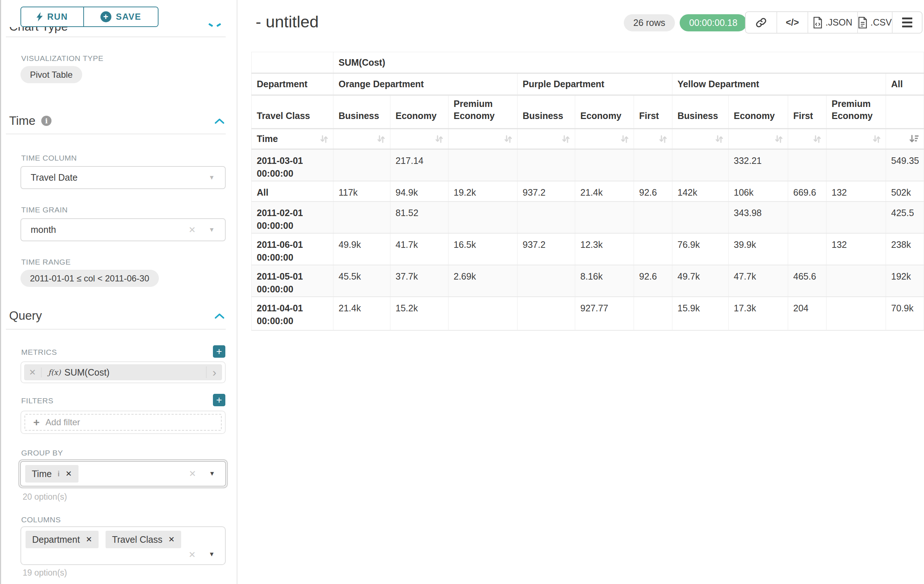 This screenshot has height=584, width=924. Describe the element at coordinates (53, 17) in the screenshot. I see `run-button: RUN` at that location.